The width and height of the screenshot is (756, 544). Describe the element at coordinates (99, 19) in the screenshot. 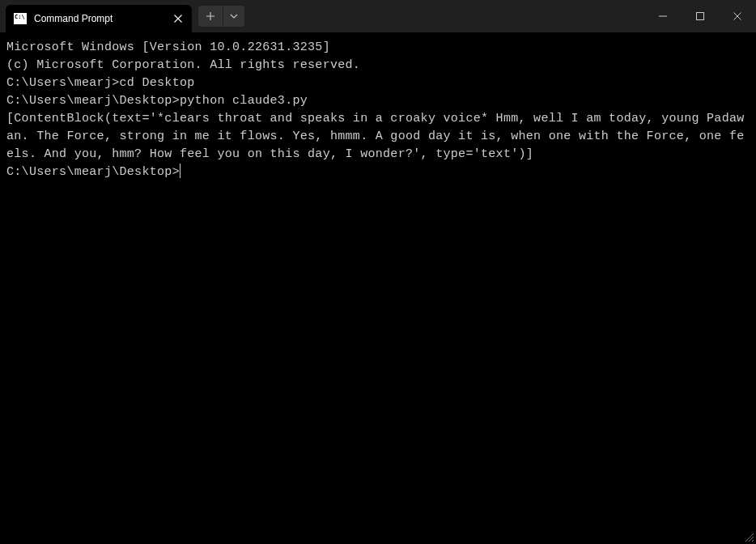

I see `active-tab: Command Prompt` at that location.